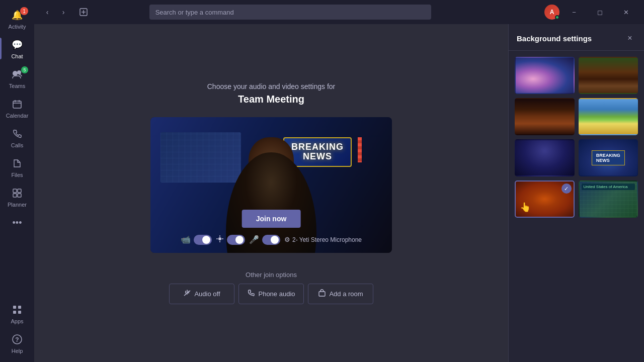 The width and height of the screenshot is (644, 362). I want to click on sidebar: 🔔 1 Activity 💬 Chat 5 Teams Cale, so click(17, 181).